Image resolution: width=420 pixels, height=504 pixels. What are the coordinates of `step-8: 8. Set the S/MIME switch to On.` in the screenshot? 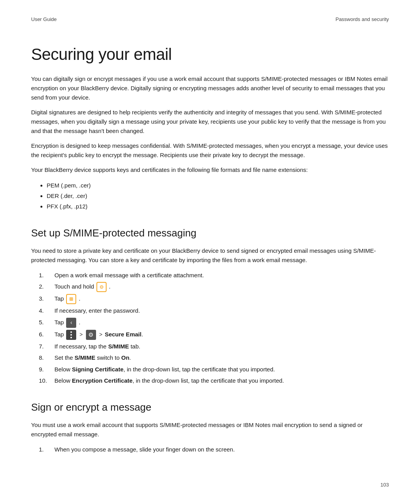 It's located at (210, 358).